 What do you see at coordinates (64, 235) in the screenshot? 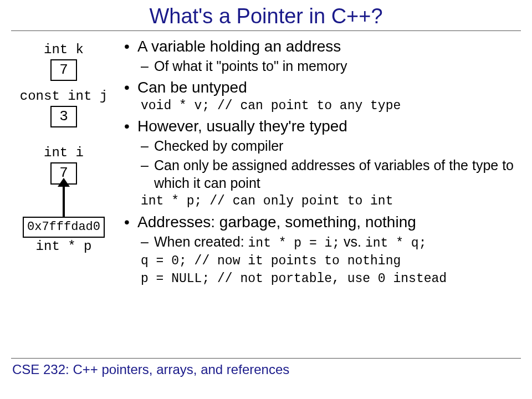
I see `var-p: 0x7fffdad0 int * p` at bounding box center [64, 235].